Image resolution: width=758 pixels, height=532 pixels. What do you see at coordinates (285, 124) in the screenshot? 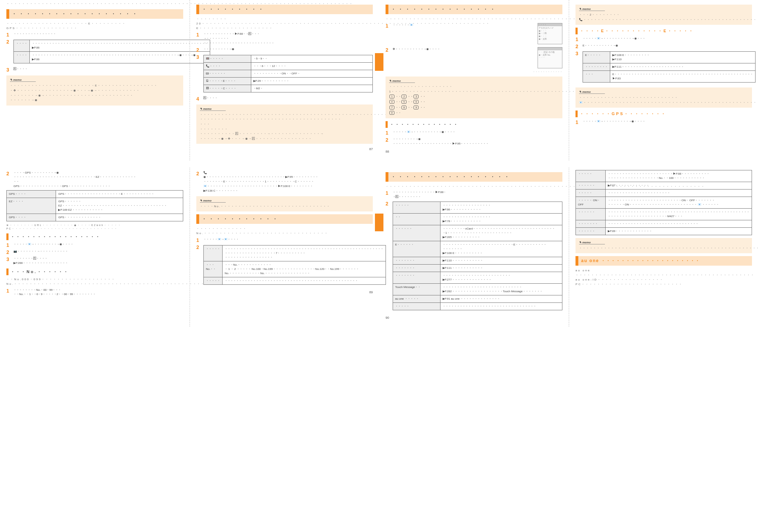
I see `memo-p88: memo ・・・・・・・・・・・・・・・・・・・・・・・・・・・・・・・・・・・…` at bounding box center [285, 124].